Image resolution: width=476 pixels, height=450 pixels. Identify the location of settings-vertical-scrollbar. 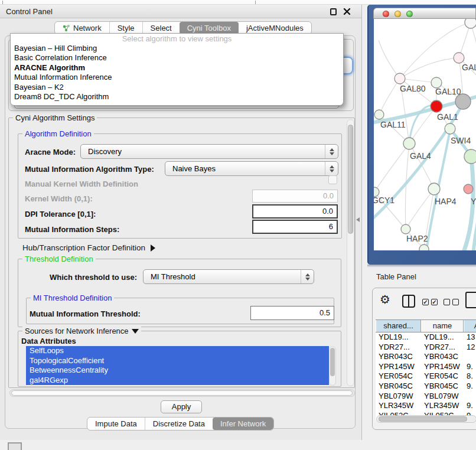
(351, 253).